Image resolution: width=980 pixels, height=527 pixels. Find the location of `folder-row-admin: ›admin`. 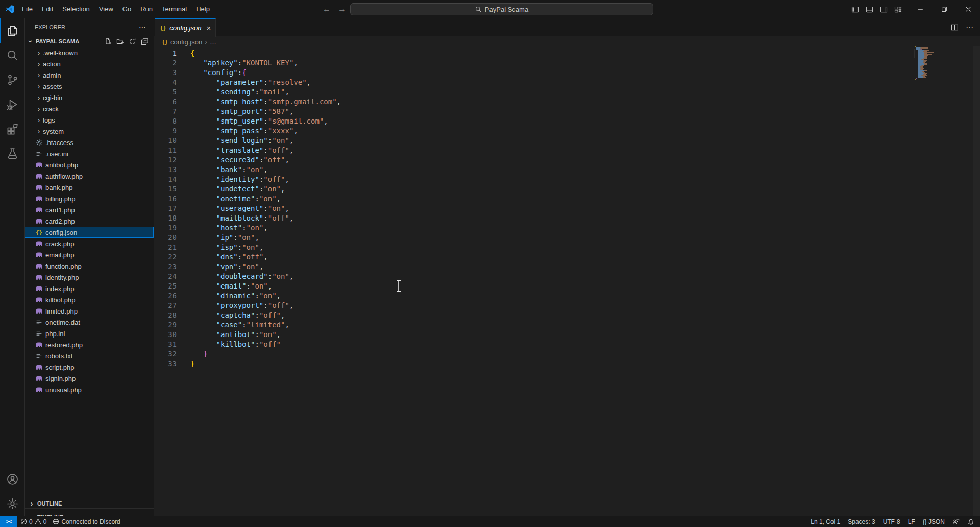

folder-row-admin: ›admin is located at coordinates (89, 75).